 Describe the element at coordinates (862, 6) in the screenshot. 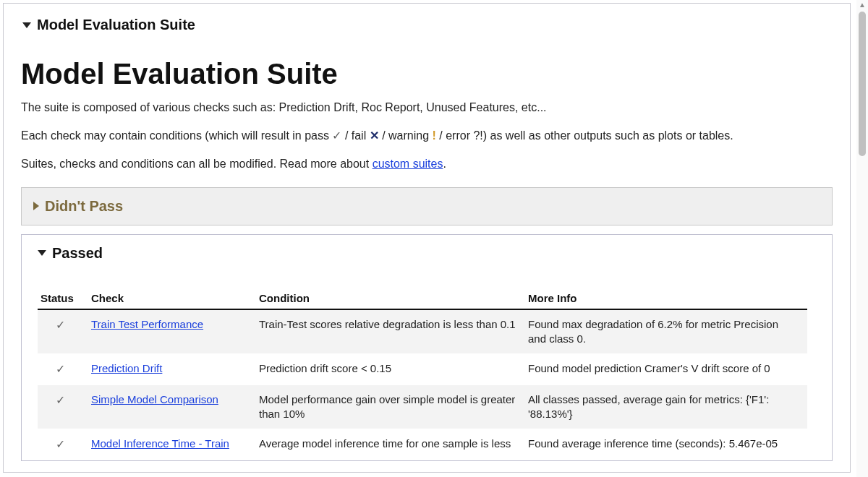

I see `scroll-up-icon: ▲` at that location.